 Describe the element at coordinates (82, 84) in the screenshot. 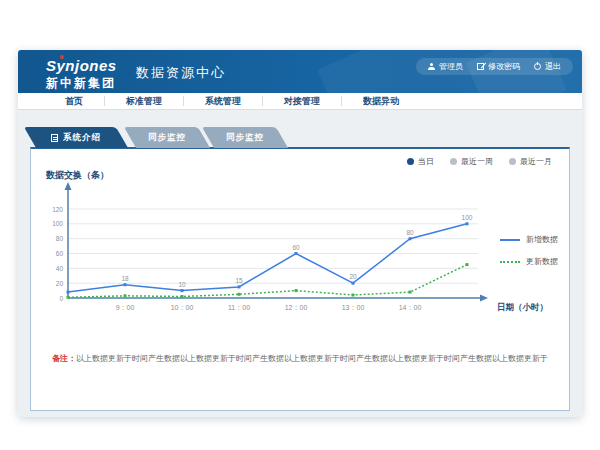

I see `logo-text-cn: 新中新集团` at that location.